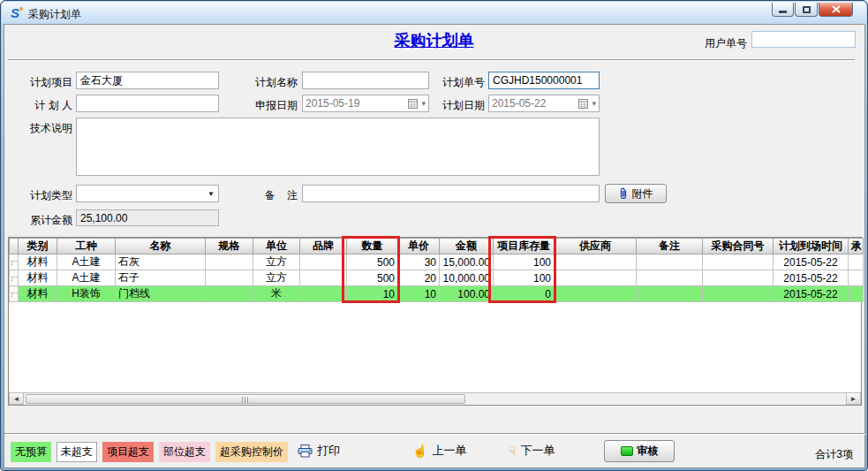 The height and width of the screenshot is (471, 868). What do you see at coordinates (277, 247) in the screenshot?
I see `column-header: 单位` at bounding box center [277, 247].